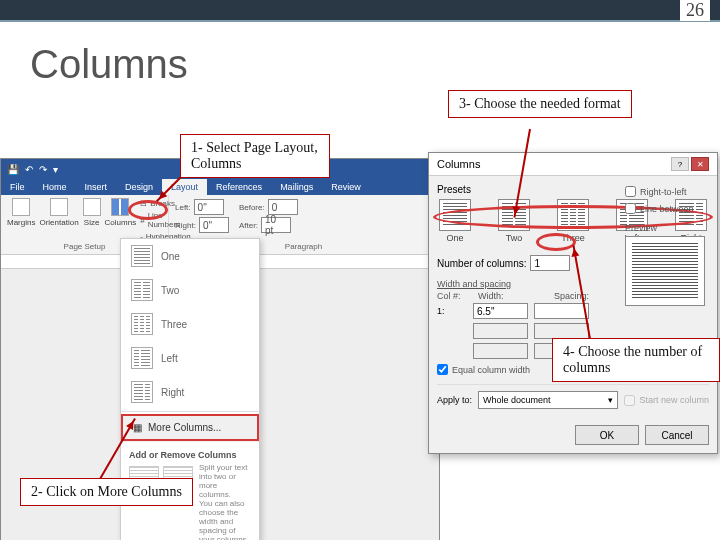 This screenshot has height=540, width=720. What do you see at coordinates (139, 187) in the screenshot?
I see `tab-design: Design` at bounding box center [139, 187].